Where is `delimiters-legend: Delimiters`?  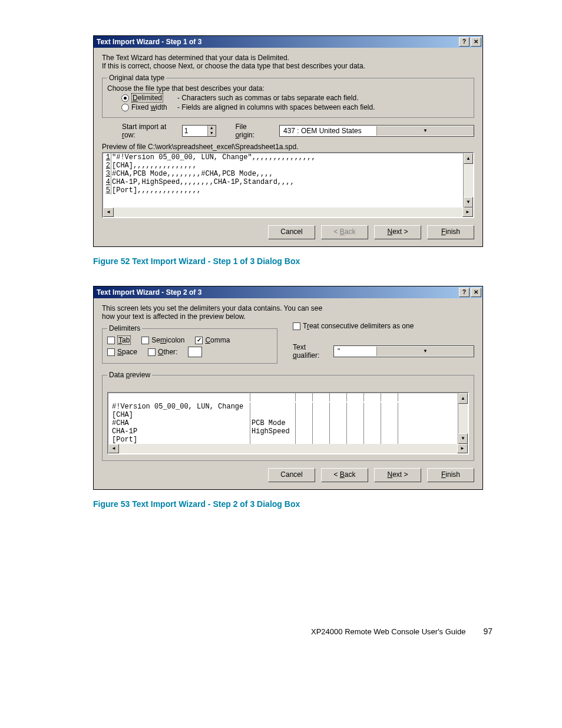
delimiters-legend: Delimiters is located at coordinates (125, 328).